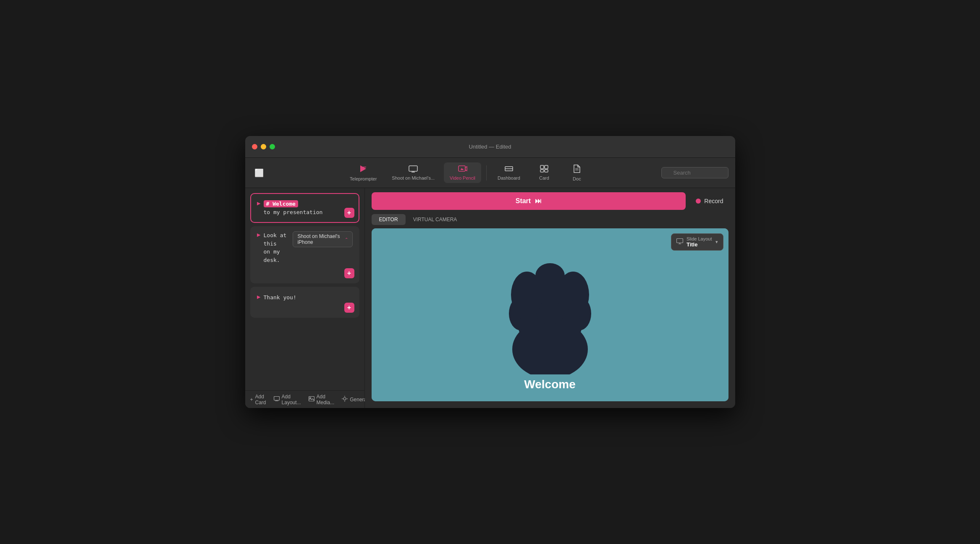  What do you see at coordinates (363, 173) in the screenshot?
I see `tool-teleprompter: Teleprompter` at bounding box center [363, 173].